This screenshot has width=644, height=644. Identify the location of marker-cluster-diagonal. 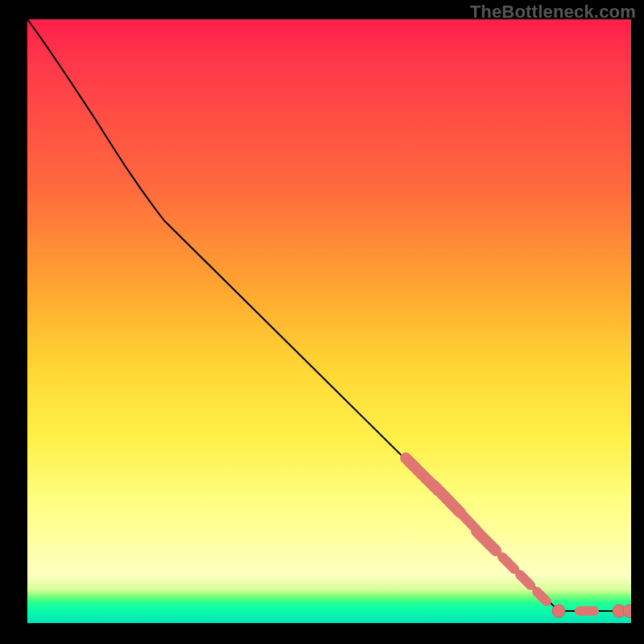
(477, 530).